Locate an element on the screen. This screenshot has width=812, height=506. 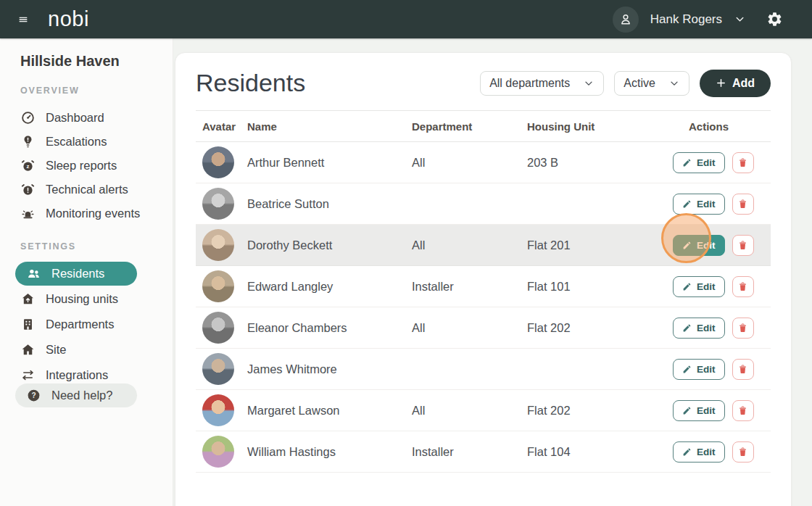
column-header-department: Department is located at coordinates (470, 126).